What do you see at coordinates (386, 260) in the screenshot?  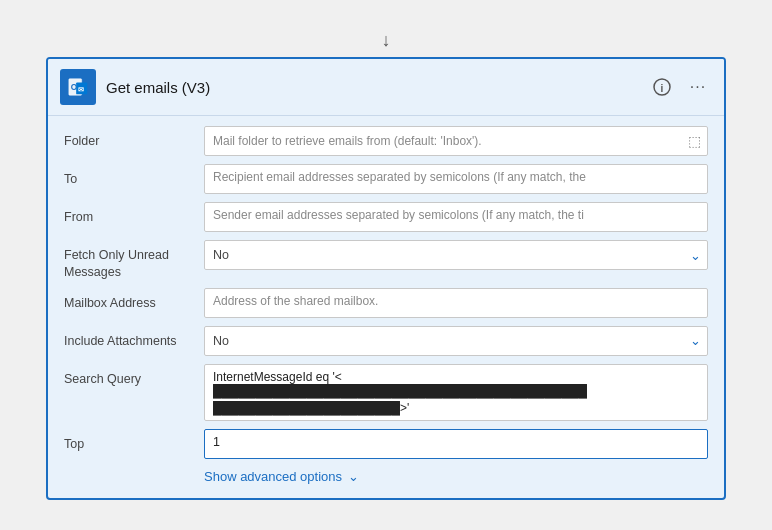 I see `fetch-unread-row: Fetch Only Unread Messages No ⌄` at bounding box center [386, 260].